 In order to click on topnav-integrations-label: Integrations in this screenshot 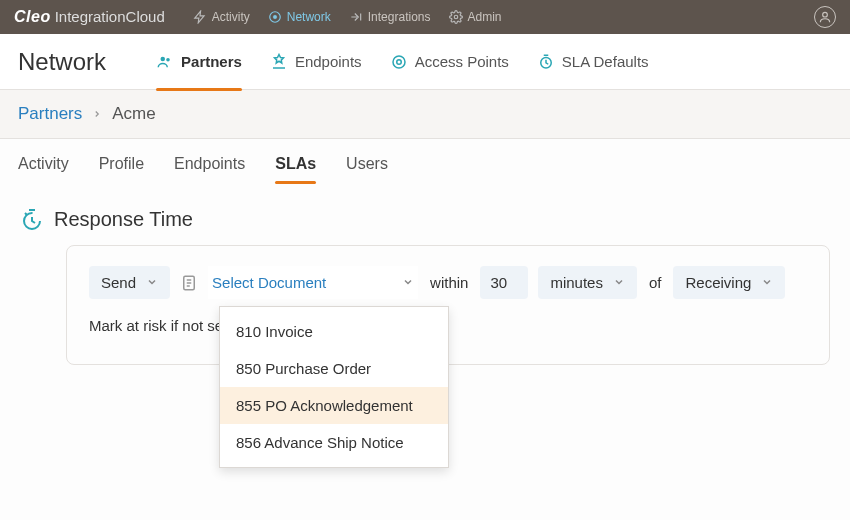, I will do `click(400, 17)`.